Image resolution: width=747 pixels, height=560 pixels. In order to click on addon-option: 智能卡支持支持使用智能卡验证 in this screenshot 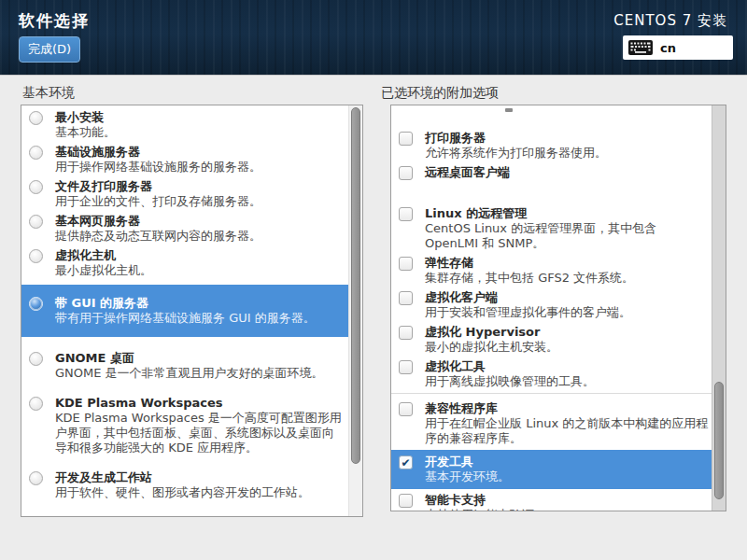, I will do `click(552, 501)`.